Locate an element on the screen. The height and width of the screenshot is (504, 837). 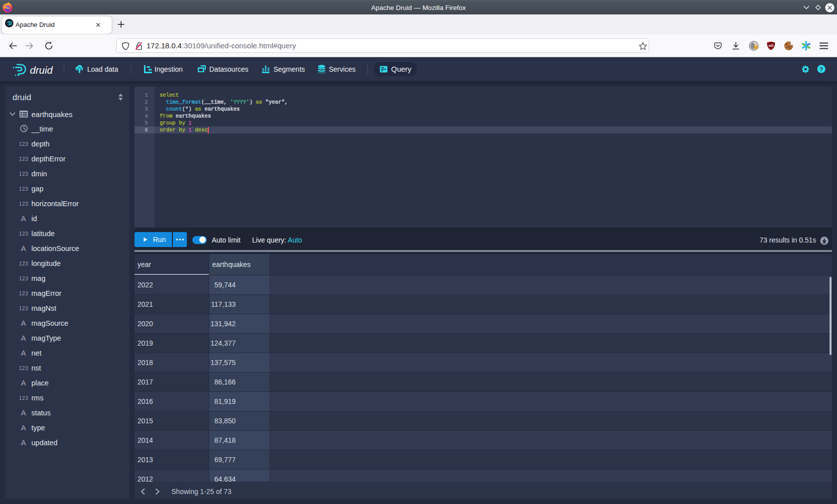
svg-text: uO is located at coordinates (771, 46).